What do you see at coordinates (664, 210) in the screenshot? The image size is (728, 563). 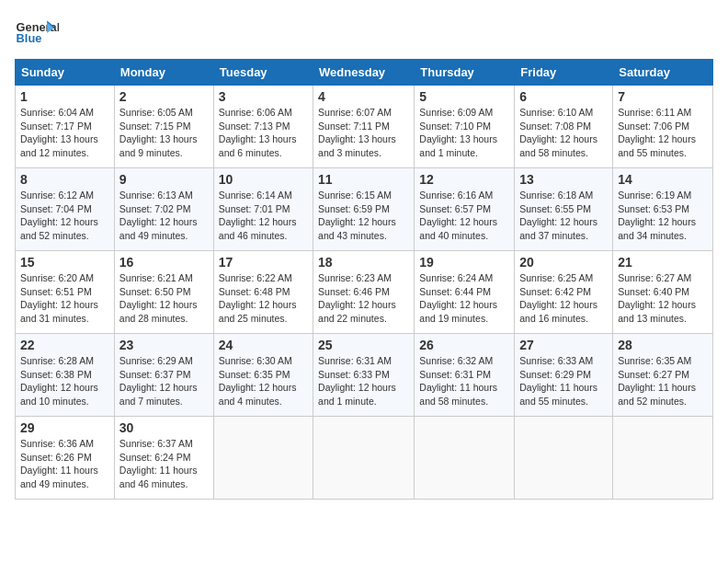 I see `day-cell: 14Sunrise: 6:19 AMSunset: 6:53 PMDayligh…` at bounding box center [664, 210].